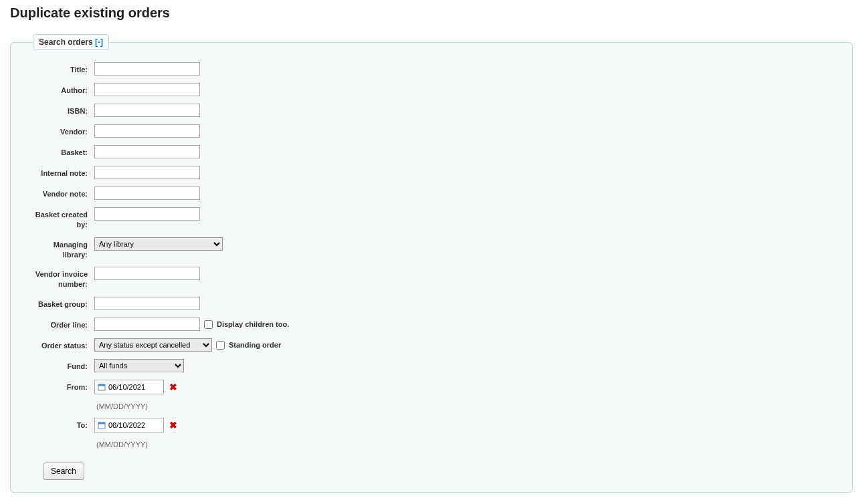 Image resolution: width=863 pixels, height=504 pixels. Describe the element at coordinates (139, 366) in the screenshot. I see `fund-select: All funds` at that location.